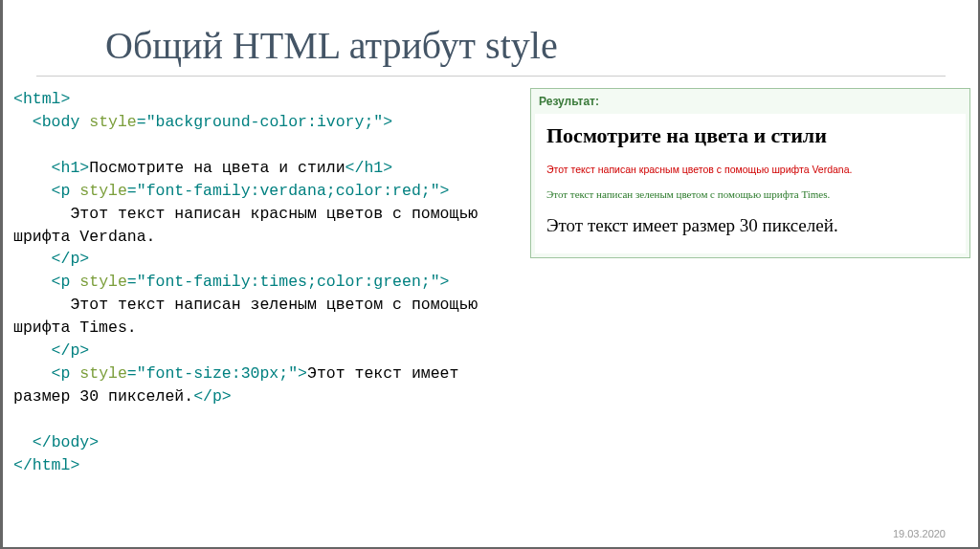 The image size is (980, 549). What do you see at coordinates (265, 122) in the screenshot?
I see `code-text: "background-color:ivory;"` at bounding box center [265, 122].